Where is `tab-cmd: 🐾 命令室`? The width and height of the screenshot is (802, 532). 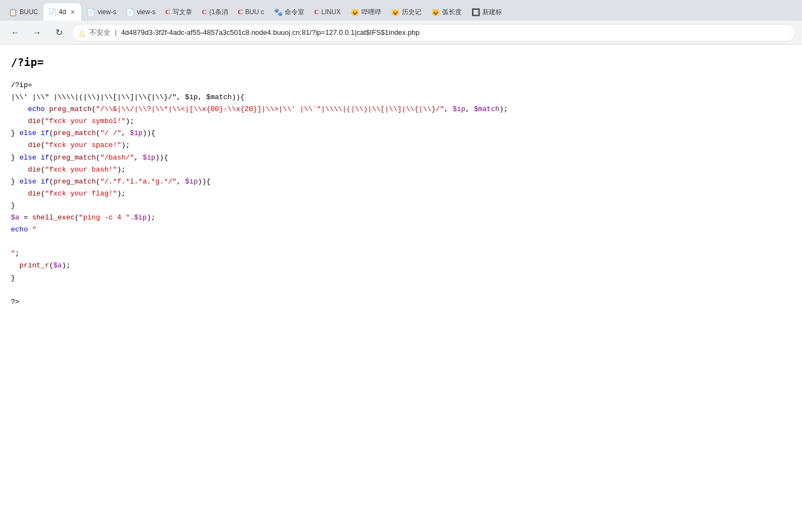
tab-cmd: 🐾 命令室 is located at coordinates (289, 12).